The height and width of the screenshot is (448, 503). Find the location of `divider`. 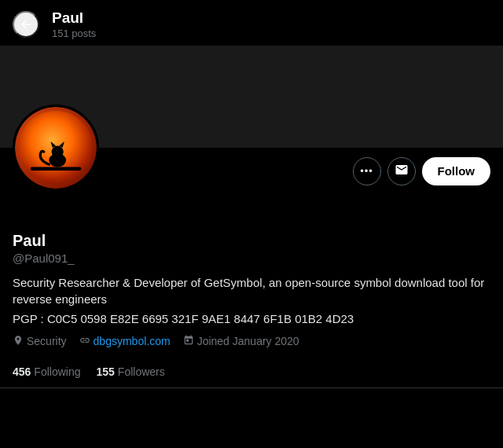

divider is located at coordinates (252, 388).